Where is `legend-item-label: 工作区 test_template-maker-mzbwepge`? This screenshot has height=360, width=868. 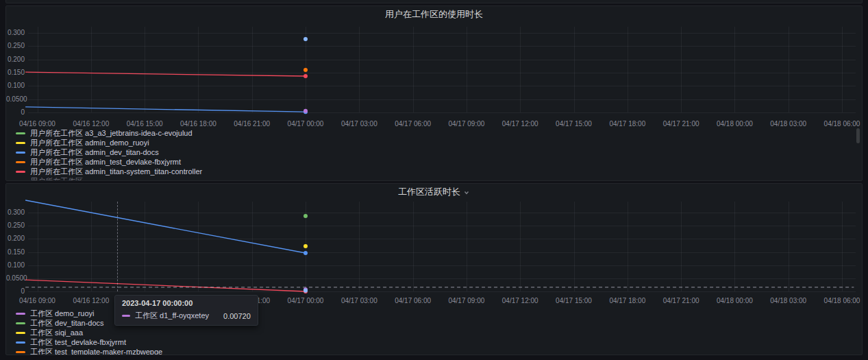
legend-item-label: 工作区 test_template-maker-mzbwepge is located at coordinates (96, 352).